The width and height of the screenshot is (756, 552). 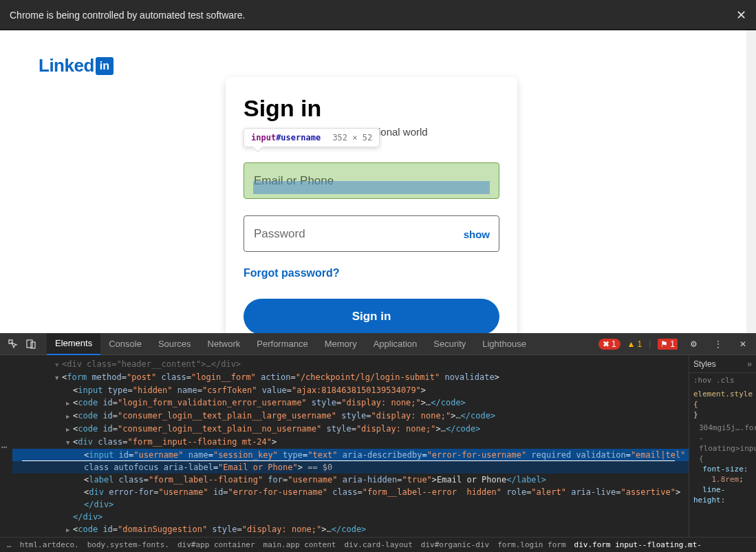 What do you see at coordinates (450, 344) in the screenshot?
I see `tab-security: Security` at bounding box center [450, 344].